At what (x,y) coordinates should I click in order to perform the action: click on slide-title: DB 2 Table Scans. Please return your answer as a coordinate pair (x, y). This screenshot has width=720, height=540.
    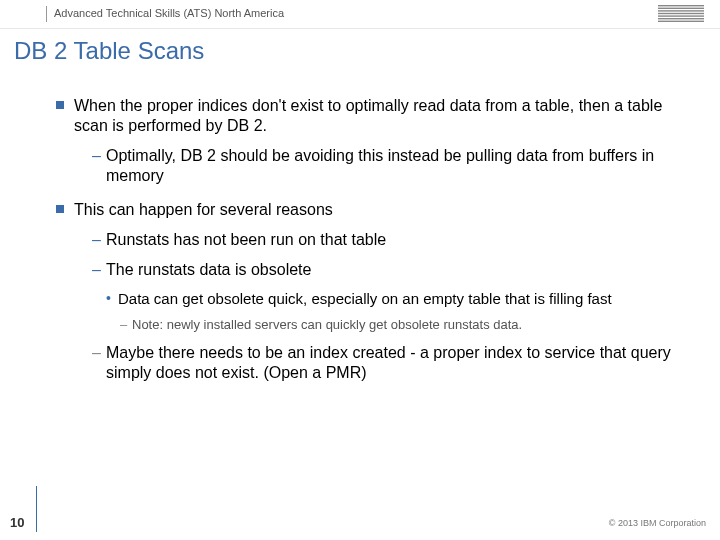
    Looking at the image, I should click on (367, 51).